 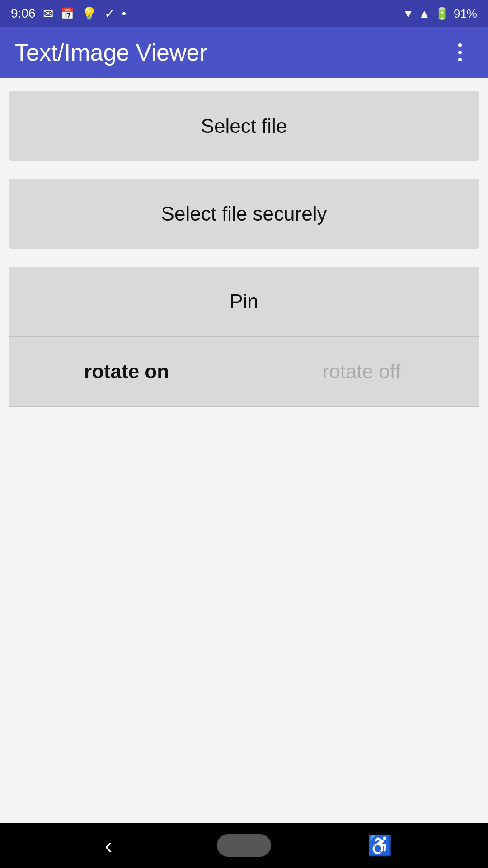 What do you see at coordinates (244, 214) in the screenshot?
I see `select-file-securely-button: Select file securely` at bounding box center [244, 214].